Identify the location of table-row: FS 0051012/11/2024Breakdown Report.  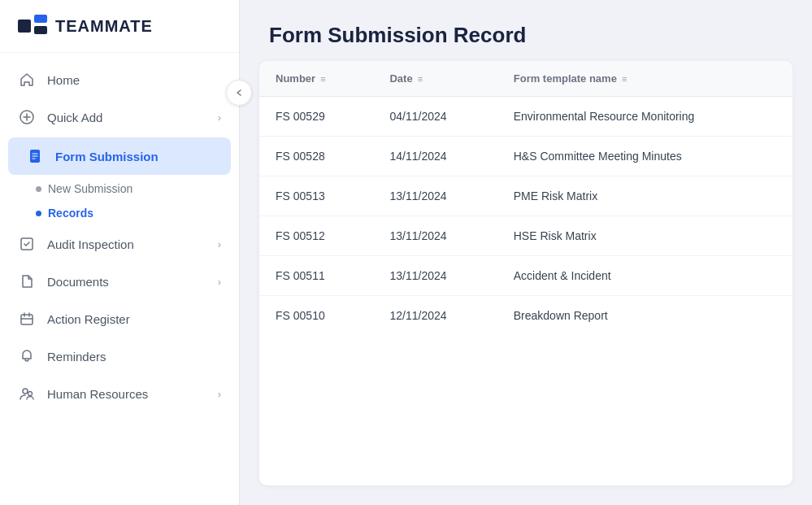
(526, 316).